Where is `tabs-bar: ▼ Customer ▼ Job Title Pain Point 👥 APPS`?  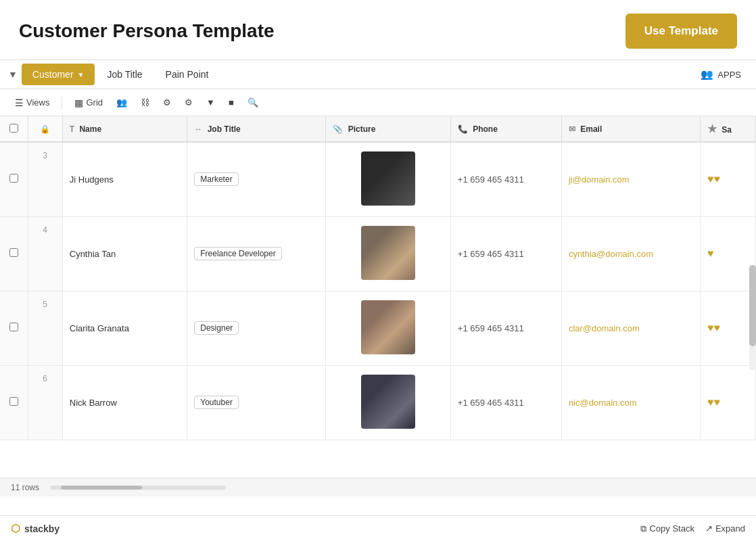 tabs-bar: ▼ Customer ▼ Job Title Pain Point 👥 APPS is located at coordinates (378, 74).